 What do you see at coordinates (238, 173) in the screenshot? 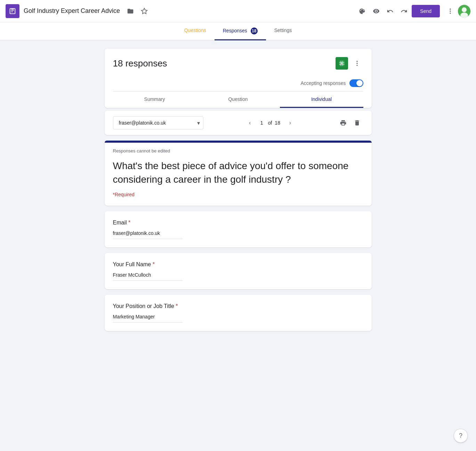
I see `question-title: What's the best piece of advice you'd of…` at bounding box center [238, 173].